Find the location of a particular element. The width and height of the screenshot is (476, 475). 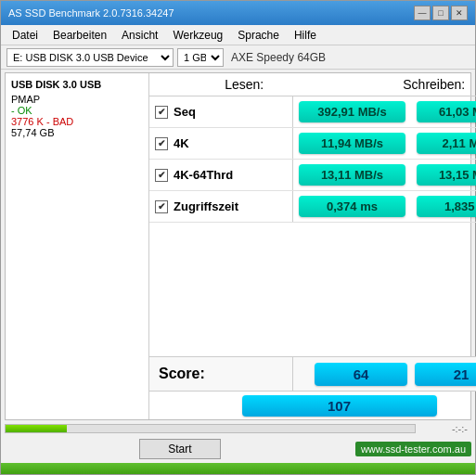

menu-hilfe: Hilfe is located at coordinates (305, 35).